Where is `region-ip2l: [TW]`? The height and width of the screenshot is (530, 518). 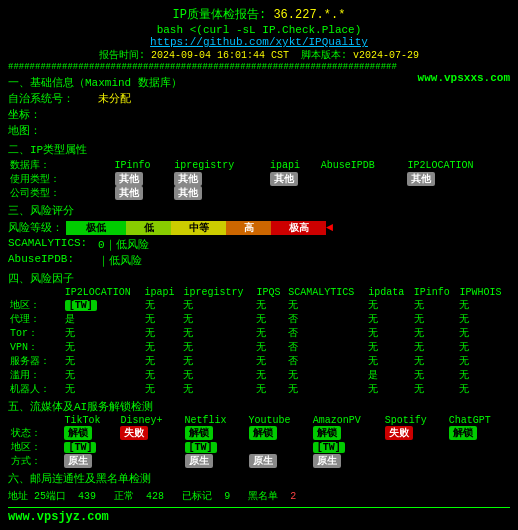 region-ip2l: [TW] is located at coordinates (81, 306).